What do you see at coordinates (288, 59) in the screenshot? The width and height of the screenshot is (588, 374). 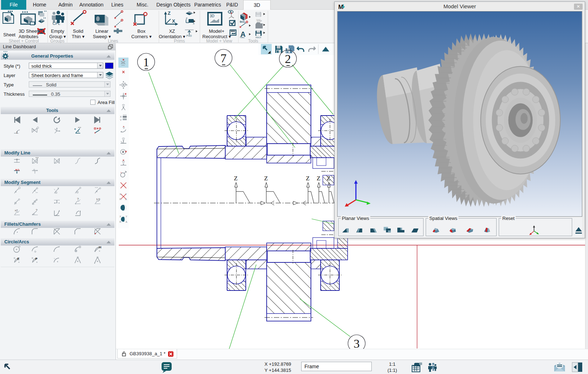 I see `svg-text: 2` at bounding box center [288, 59].